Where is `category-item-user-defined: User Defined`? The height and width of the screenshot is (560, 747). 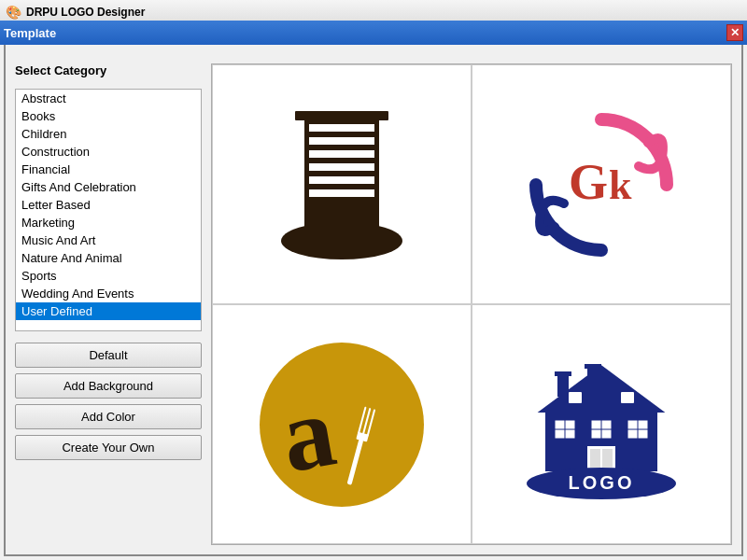
category-item-user-defined: User Defined is located at coordinates (108, 312).